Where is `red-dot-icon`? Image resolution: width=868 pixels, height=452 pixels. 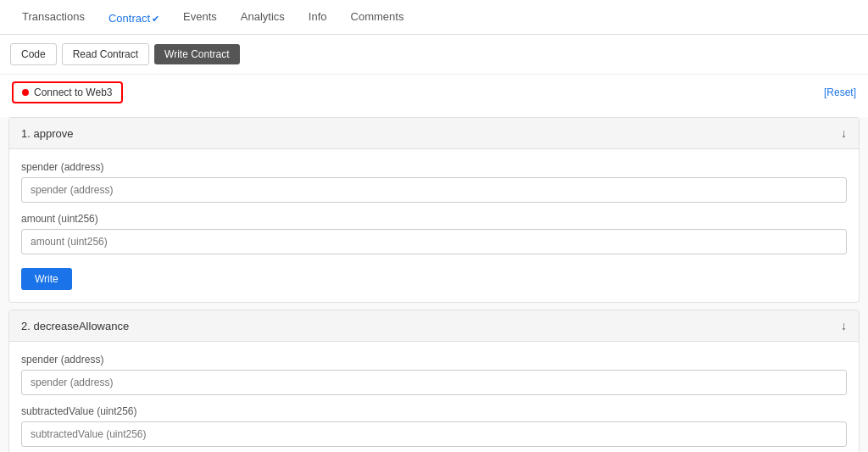
red-dot-icon is located at coordinates (25, 92).